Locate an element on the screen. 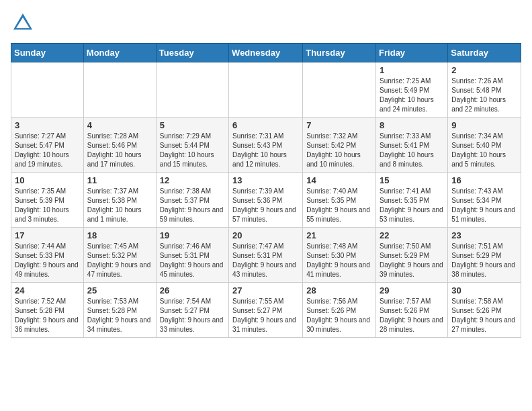  day-number: 5 is located at coordinates (192, 125).